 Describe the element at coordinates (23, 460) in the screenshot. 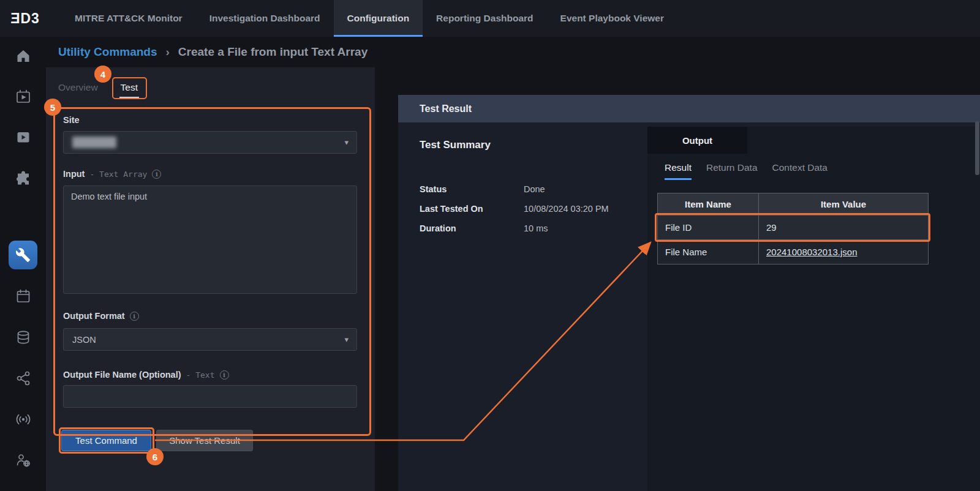

I see `geo-user-icon` at that location.